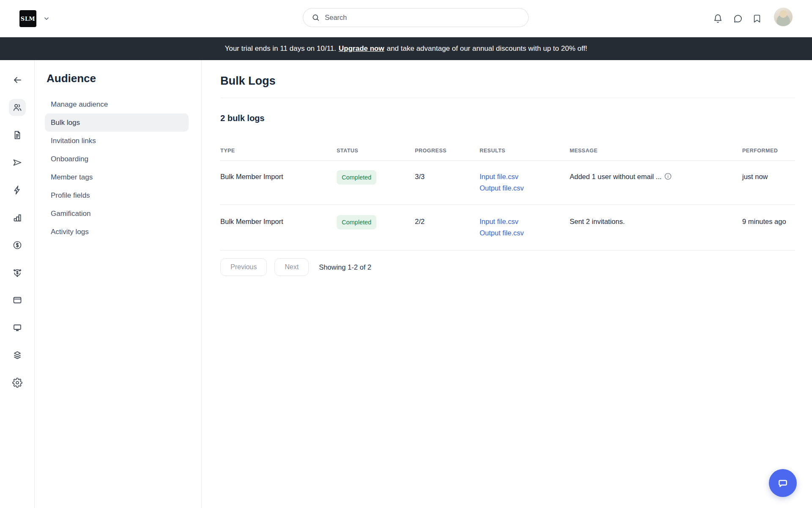 The image size is (812, 508). What do you see at coordinates (17, 245) in the screenshot?
I see `dollar-circle-icon` at bounding box center [17, 245].